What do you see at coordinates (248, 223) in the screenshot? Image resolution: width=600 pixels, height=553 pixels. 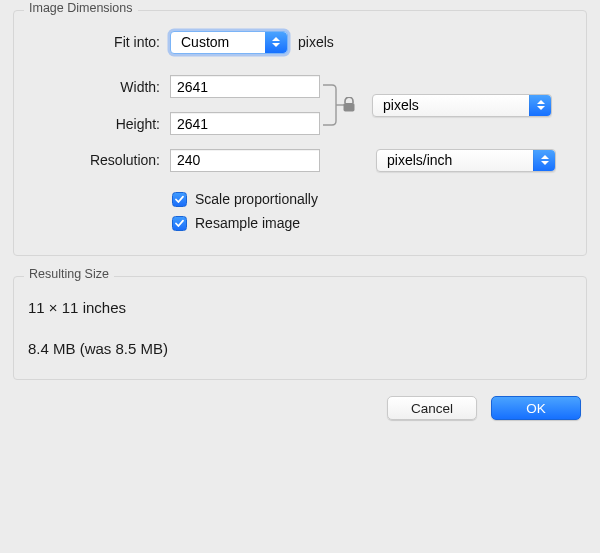 I see `resample-image-label: Resample image` at bounding box center [248, 223].